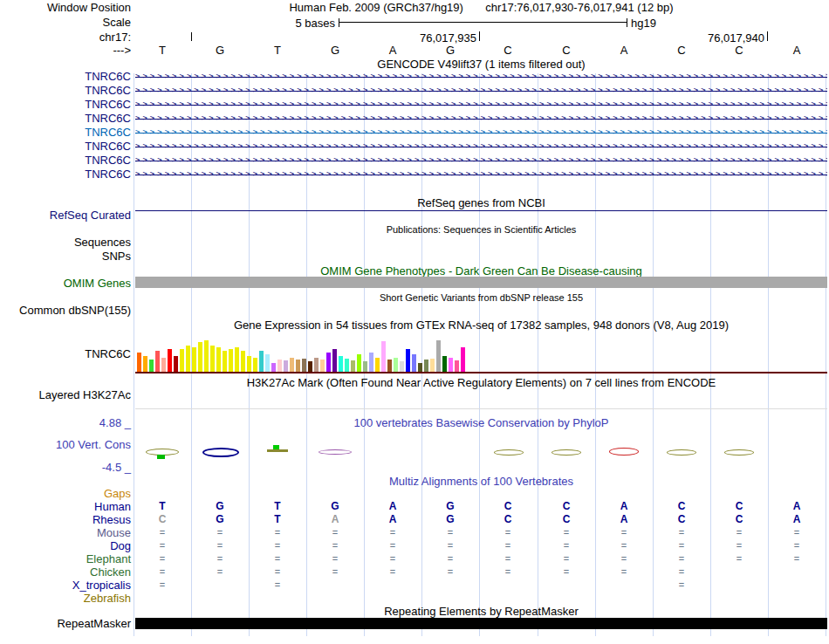 The width and height of the screenshot is (829, 644). I want to click on alignment-base: C, so click(739, 506).